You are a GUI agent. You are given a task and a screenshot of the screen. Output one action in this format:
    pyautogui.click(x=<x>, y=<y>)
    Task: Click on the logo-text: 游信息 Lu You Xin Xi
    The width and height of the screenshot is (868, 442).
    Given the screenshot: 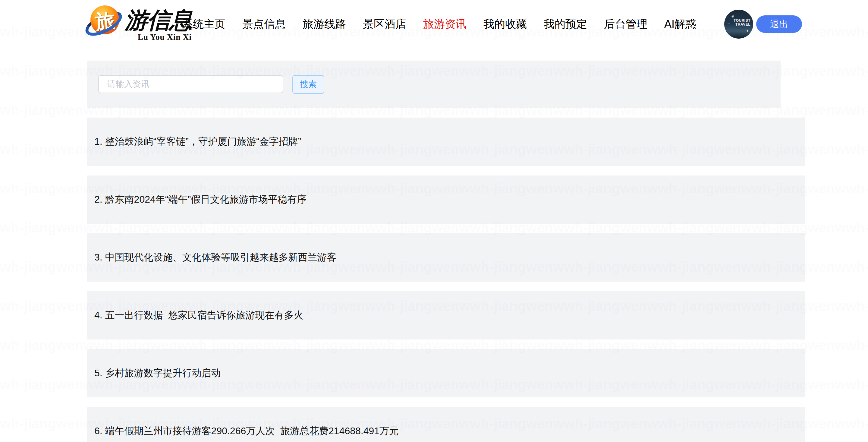 What is the action you would take?
    pyautogui.click(x=158, y=25)
    